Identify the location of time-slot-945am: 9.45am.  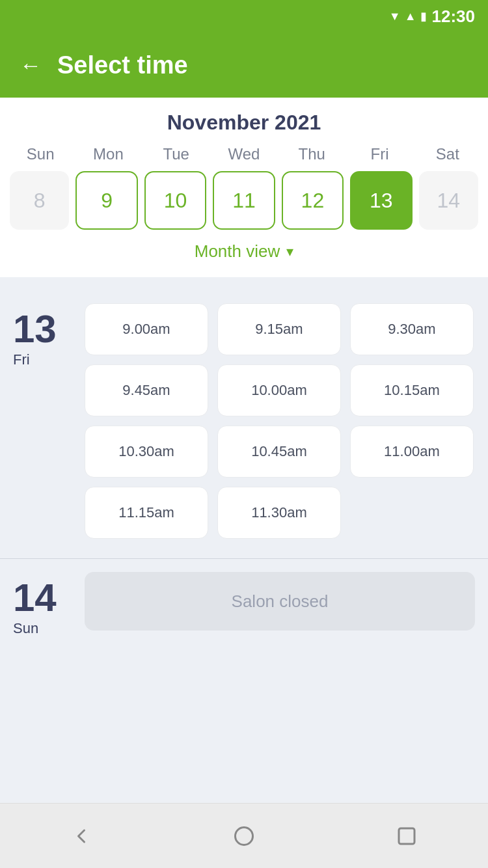
(146, 390).